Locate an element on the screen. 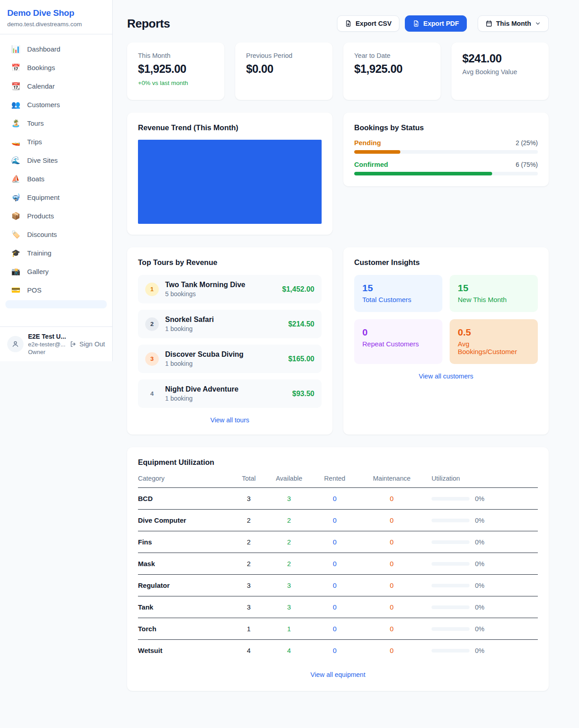 This screenshot has width=579, height=728. cell-total: 3 is located at coordinates (249, 607).